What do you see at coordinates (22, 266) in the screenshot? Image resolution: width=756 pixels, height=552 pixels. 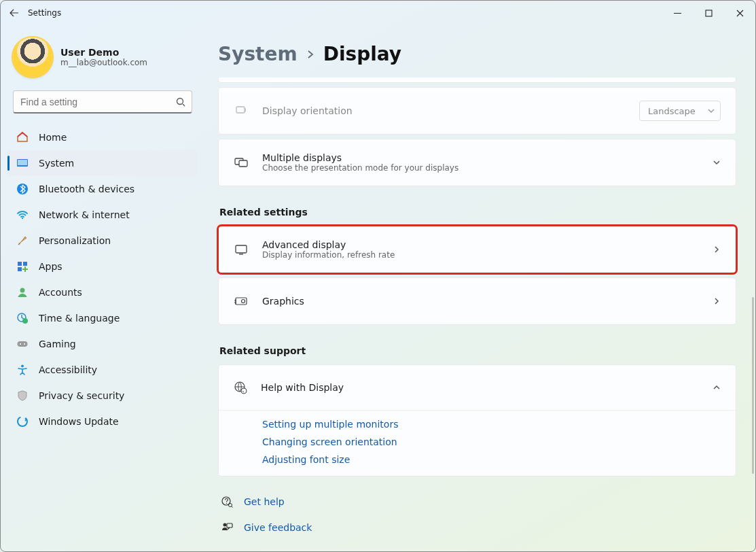 I see `apps-icon` at bounding box center [22, 266].